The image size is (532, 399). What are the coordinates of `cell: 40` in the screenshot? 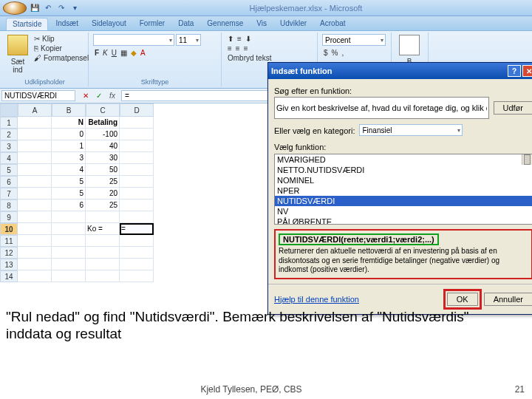 It's located at (103, 146).